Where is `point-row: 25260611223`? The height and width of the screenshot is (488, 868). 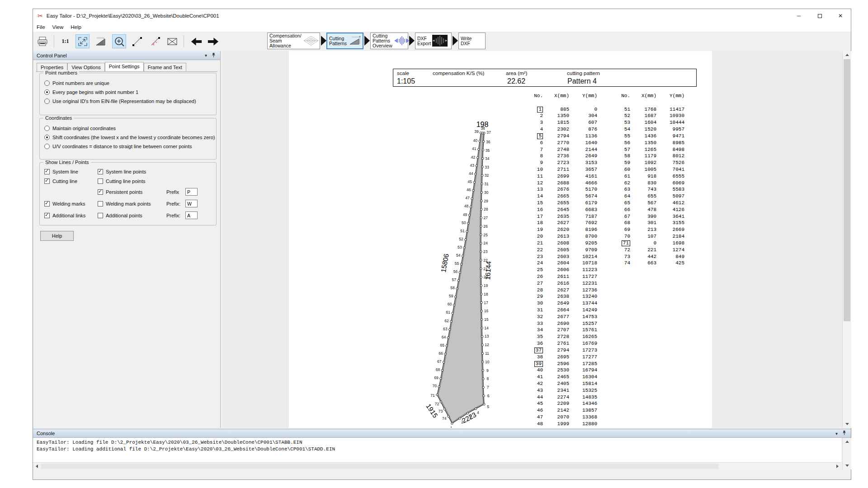
point-row: 25260611223 is located at coordinates (562, 270).